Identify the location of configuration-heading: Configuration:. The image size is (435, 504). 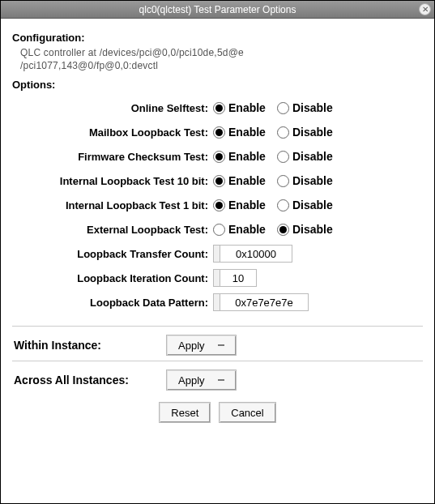
(217, 37).